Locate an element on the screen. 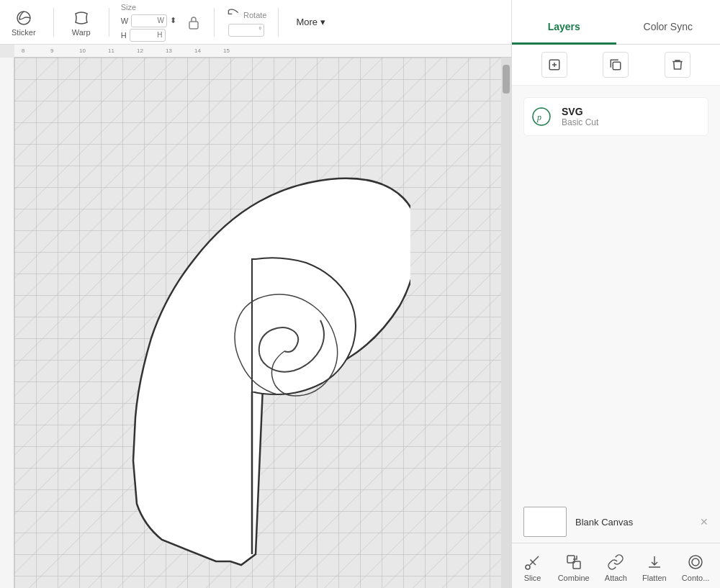 The height and width of the screenshot is (588, 720). attach-label: Attach is located at coordinates (616, 578).